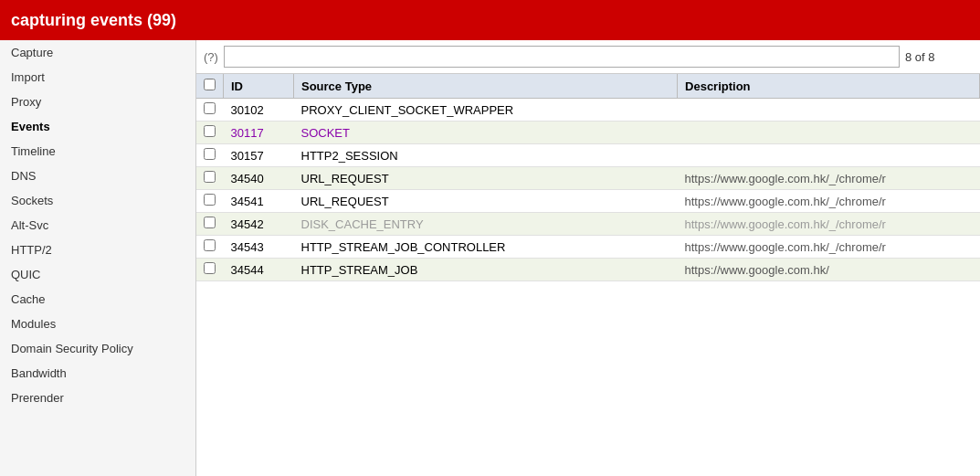  Describe the element at coordinates (259, 155) in the screenshot. I see `row-id: 30157` at that location.